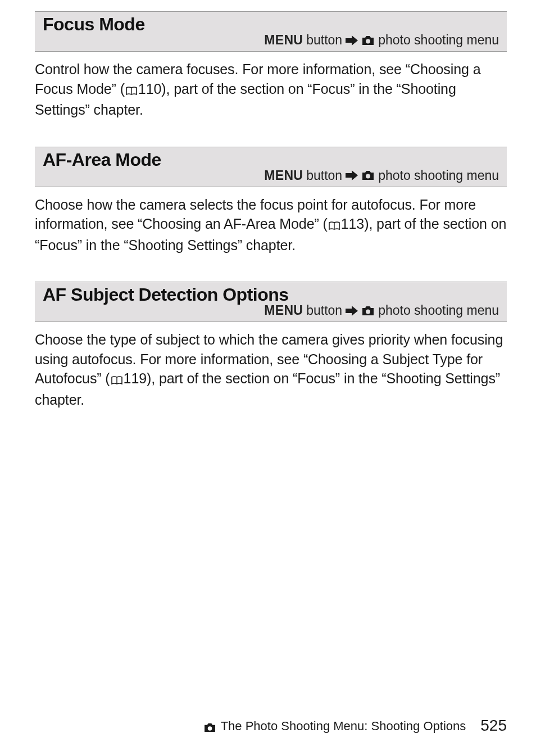 The image size is (536, 756). Describe the element at coordinates (271, 370) in the screenshot. I see `section-body: Choose the type of subject to which the …` at that location.